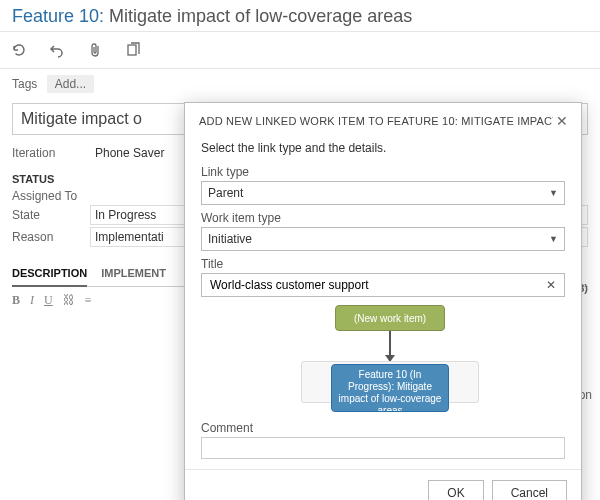 The width and height of the screenshot is (600, 500). Describe the element at coordinates (48, 300) in the screenshot. I see `underline-icon: U` at that location.